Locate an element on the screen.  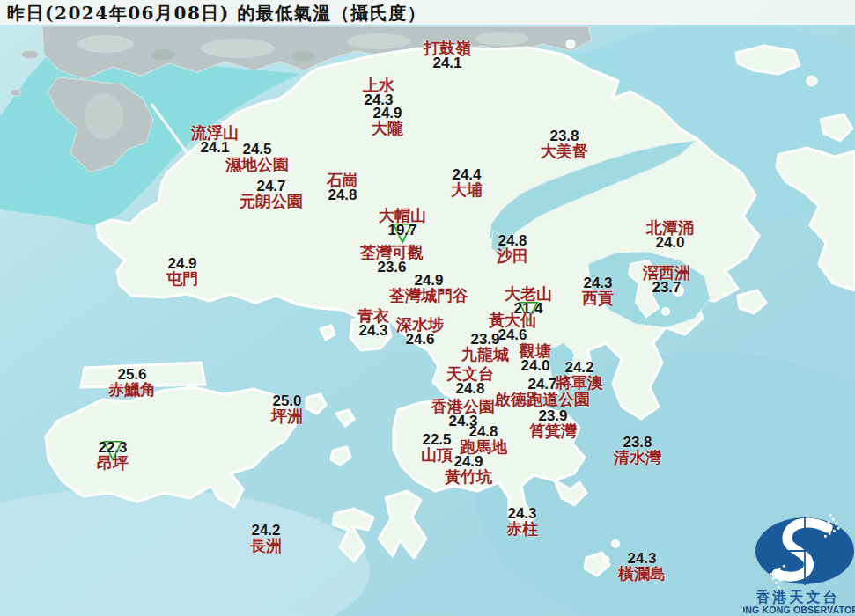
station-value: 23.7 is located at coordinates (667, 288).